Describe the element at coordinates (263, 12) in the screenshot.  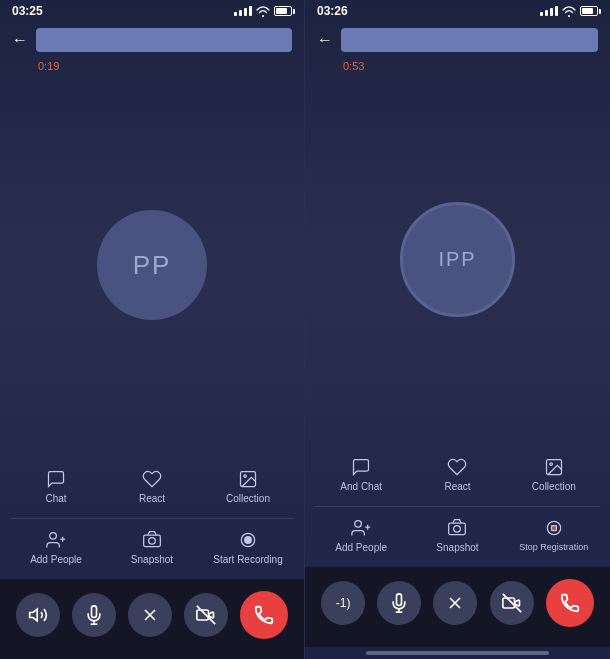
I see `status-icons-left` at that location.